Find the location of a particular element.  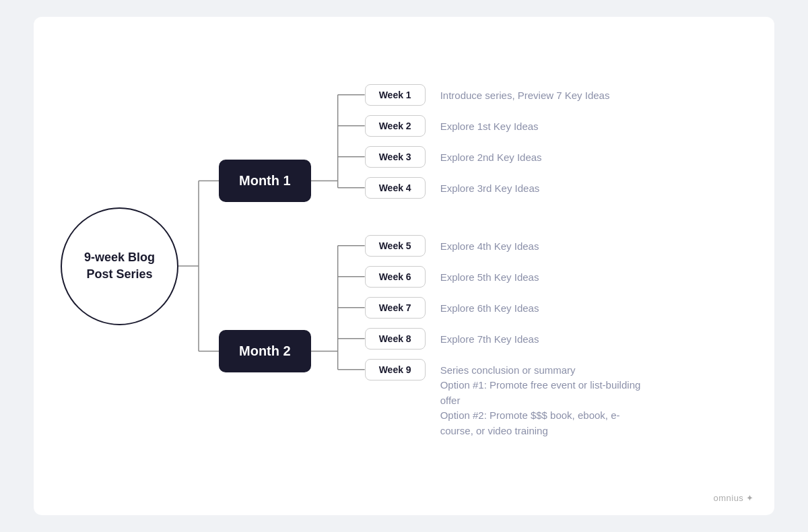

week-row: Week 9 Series conclusion or summaryOptio… is located at coordinates (504, 399).